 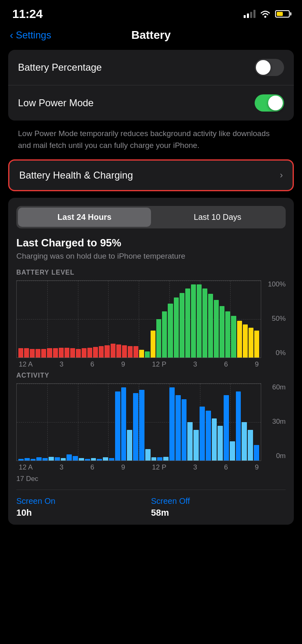 What do you see at coordinates (26, 467) in the screenshot?
I see `ax-label-12a: 12 A` at bounding box center [26, 467].